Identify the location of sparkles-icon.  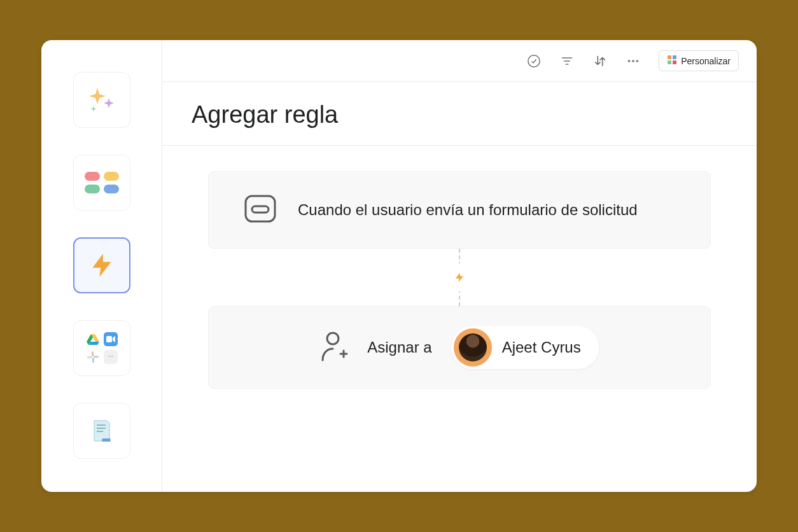
(102, 100).